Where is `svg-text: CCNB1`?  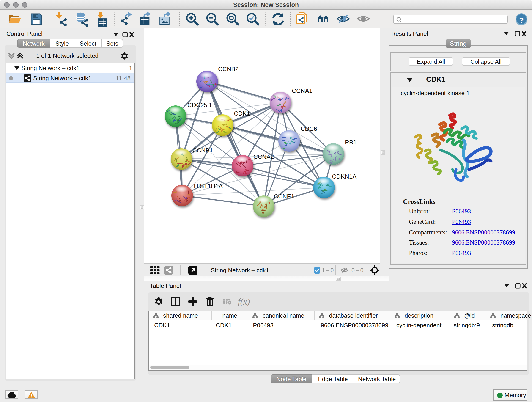 svg-text: CCNB1 is located at coordinates (203, 150).